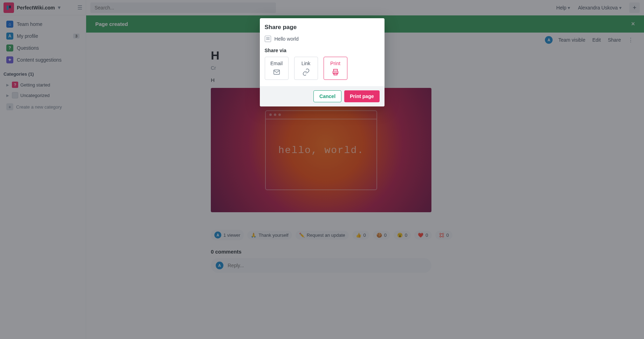  Describe the element at coordinates (286, 39) in the screenshot. I see `modal-page-name: Hello world` at that location.